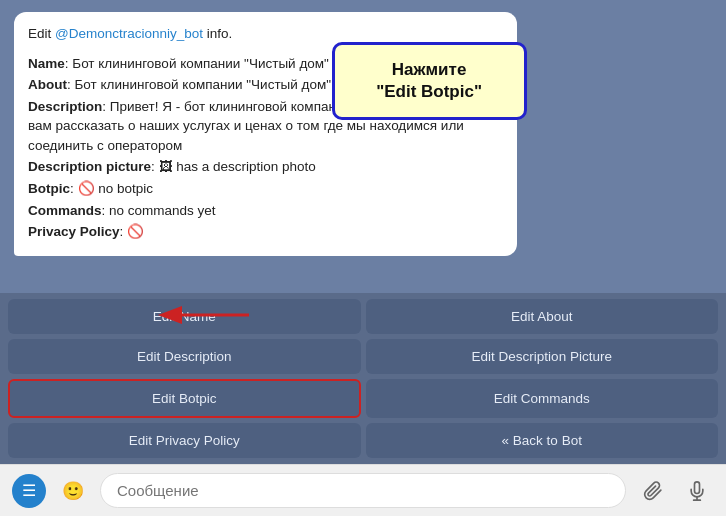 This screenshot has width=726, height=516. I want to click on edit-privacy-policy-button: Edit Privacy Policy, so click(184, 440).